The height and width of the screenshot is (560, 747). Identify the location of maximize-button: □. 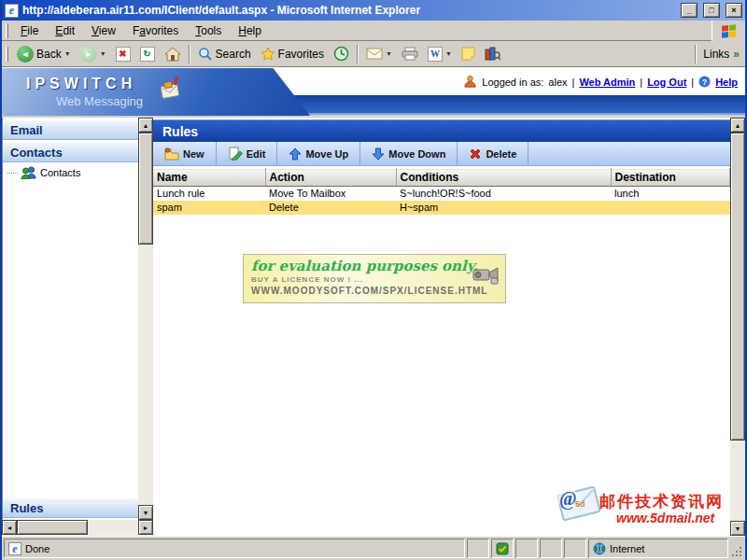
(712, 10).